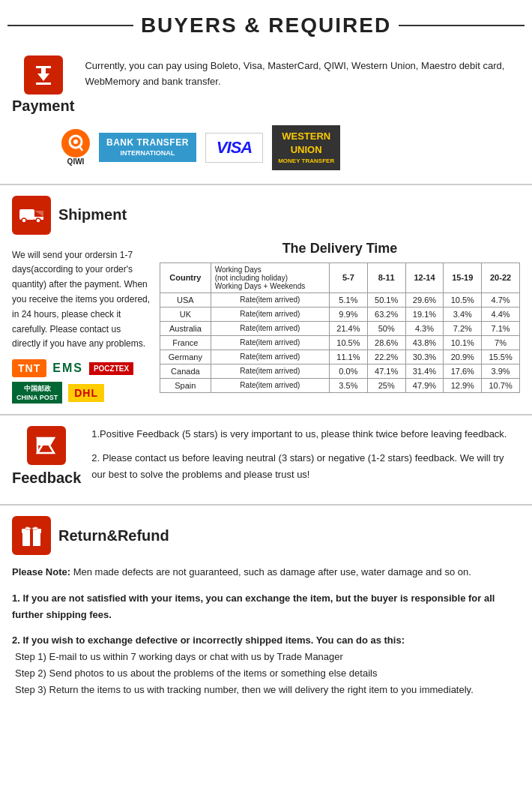 This screenshot has height=789, width=532. What do you see at coordinates (463, 328) in the screenshot?
I see `row-value: 7.2%` at bounding box center [463, 328].